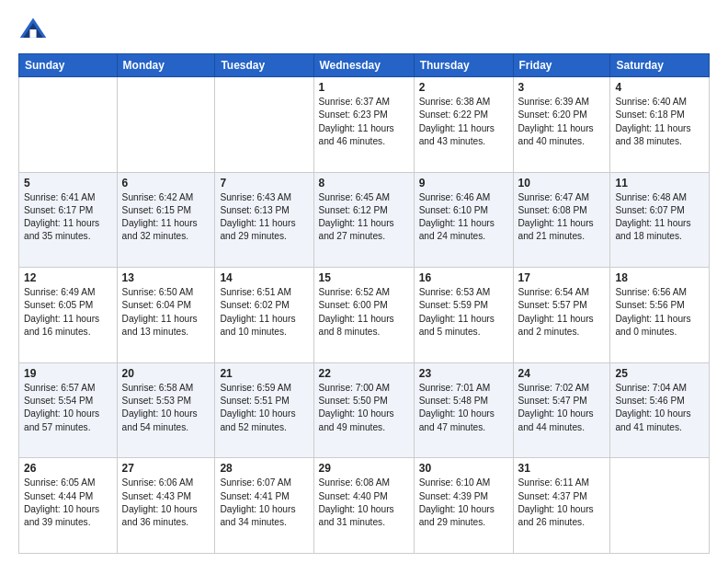  I want to click on calendar-cell: 12Sunrise: 6:49 AM Sunset: 6:05 PM Dayli…, so click(68, 316).